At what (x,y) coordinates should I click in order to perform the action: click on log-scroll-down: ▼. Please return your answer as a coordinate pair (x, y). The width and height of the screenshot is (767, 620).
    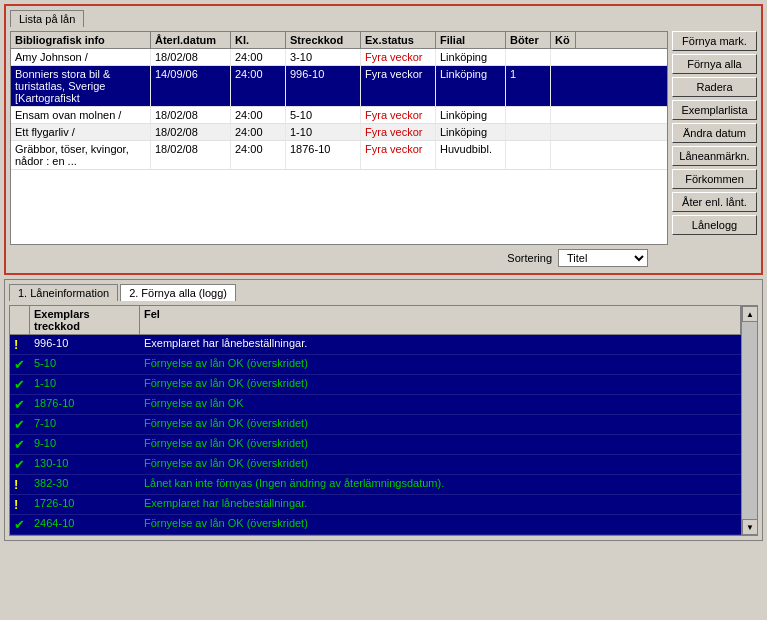
    Looking at the image, I should click on (750, 527).